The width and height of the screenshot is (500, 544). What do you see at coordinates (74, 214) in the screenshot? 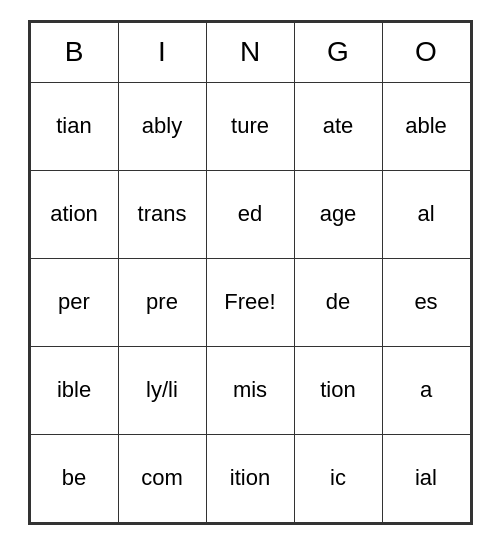
I see `bingo-cell-1-0: ation` at bounding box center [74, 214].